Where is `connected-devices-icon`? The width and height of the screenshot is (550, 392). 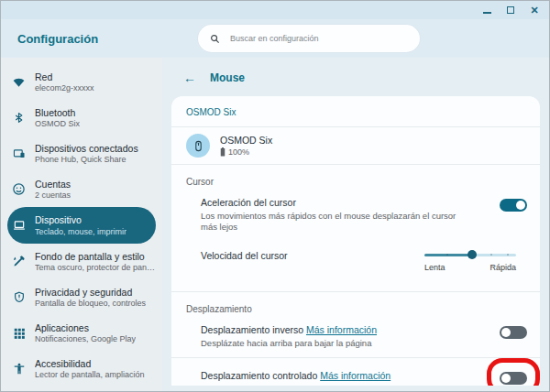
connected-devices-icon is located at coordinates (18, 154).